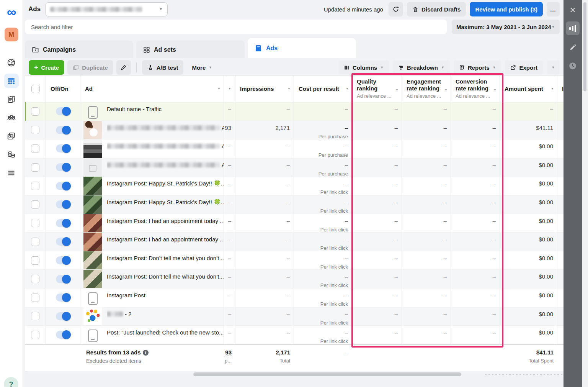  What do you see at coordinates (230, 89) in the screenshot?
I see `column-header-results-cut` at bounding box center [230, 89].